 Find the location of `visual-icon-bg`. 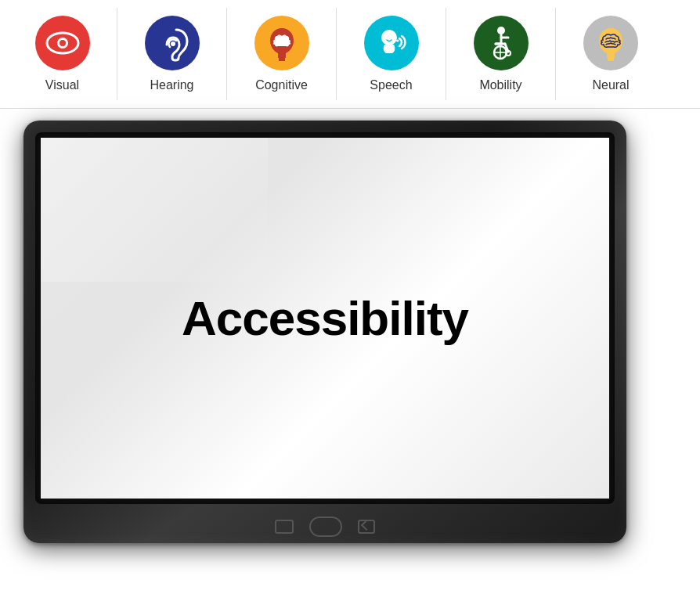

visual-icon-bg is located at coordinates (63, 43).